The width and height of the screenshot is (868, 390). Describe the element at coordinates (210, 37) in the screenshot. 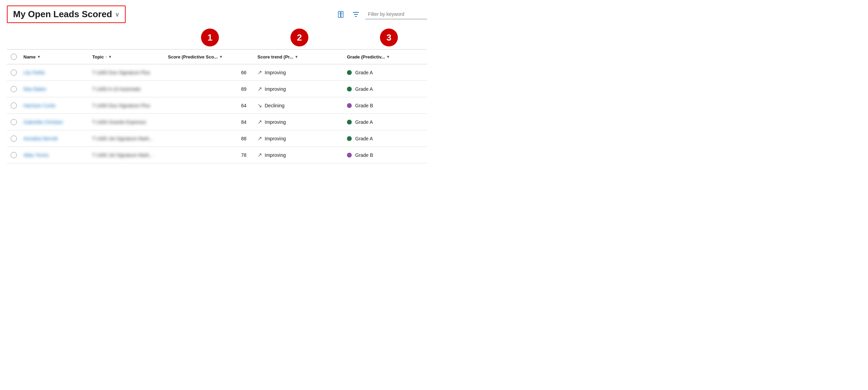

I see `badge-1-container: 1` at that location.